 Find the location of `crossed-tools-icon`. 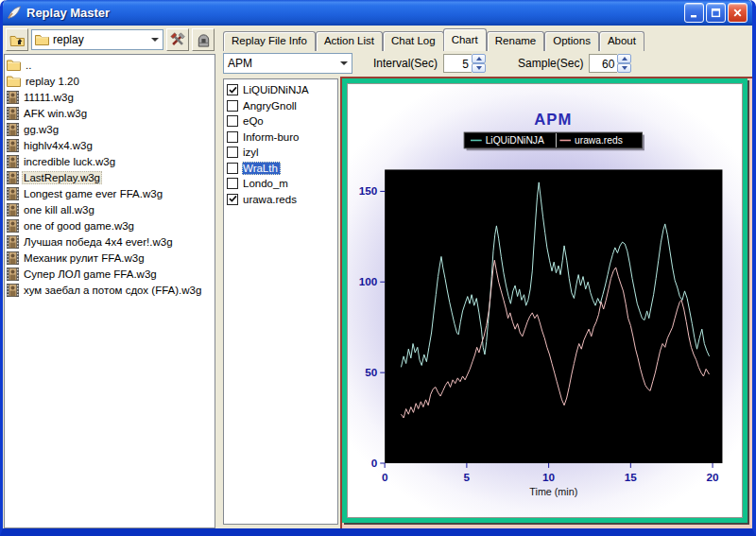

crossed-tools-icon is located at coordinates (178, 40).